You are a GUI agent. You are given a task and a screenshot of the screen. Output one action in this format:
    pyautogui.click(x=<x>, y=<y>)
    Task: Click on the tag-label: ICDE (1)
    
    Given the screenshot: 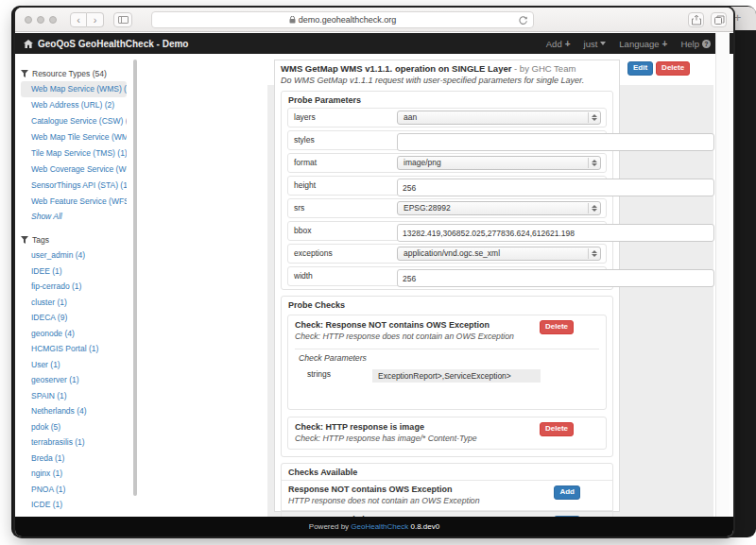 What is the action you would take?
    pyautogui.click(x=47, y=504)
    